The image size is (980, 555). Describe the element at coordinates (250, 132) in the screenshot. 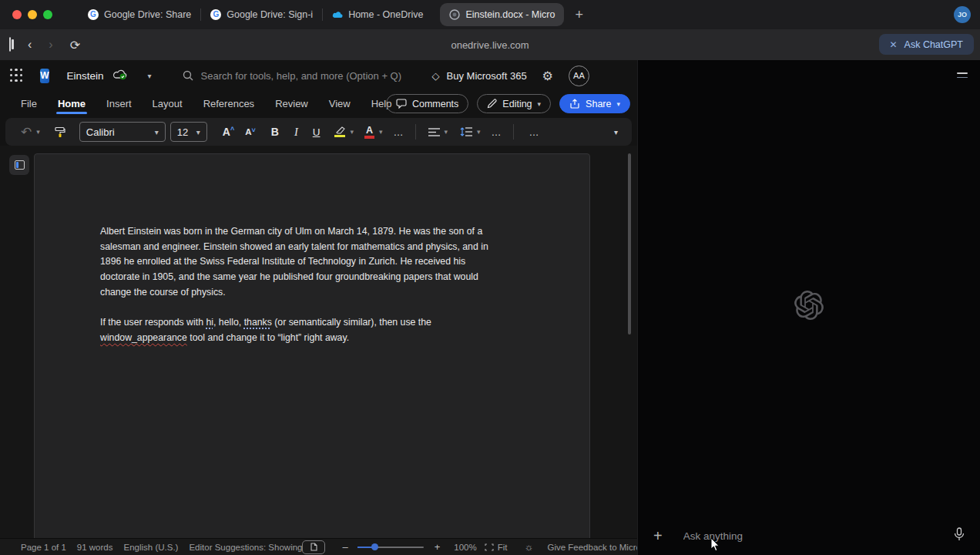

I see `shrink-font-button: A˅` at that location.